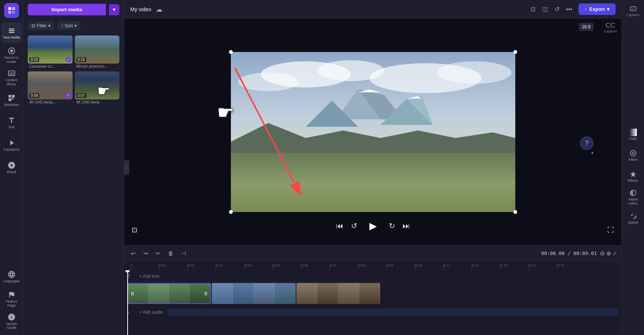 The height and width of the screenshot is (335, 644). What do you see at coordinates (135, 230) in the screenshot?
I see `crop-preview-button: ⊡` at bounding box center [135, 230].